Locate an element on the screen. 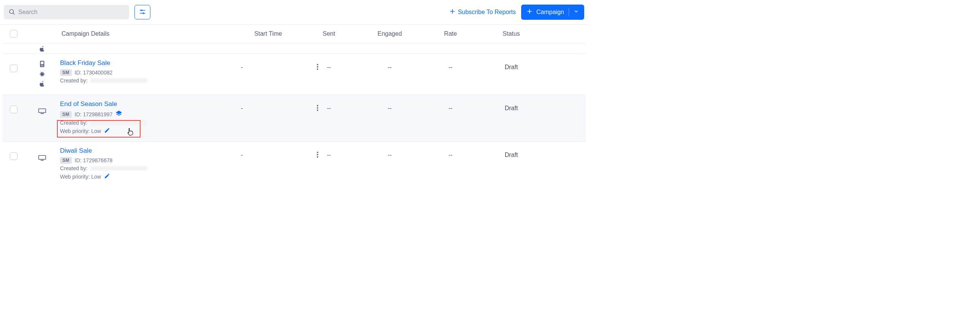 Image resolution: width=980 pixels, height=326 pixels. chevron-down-icon is located at coordinates (576, 12).